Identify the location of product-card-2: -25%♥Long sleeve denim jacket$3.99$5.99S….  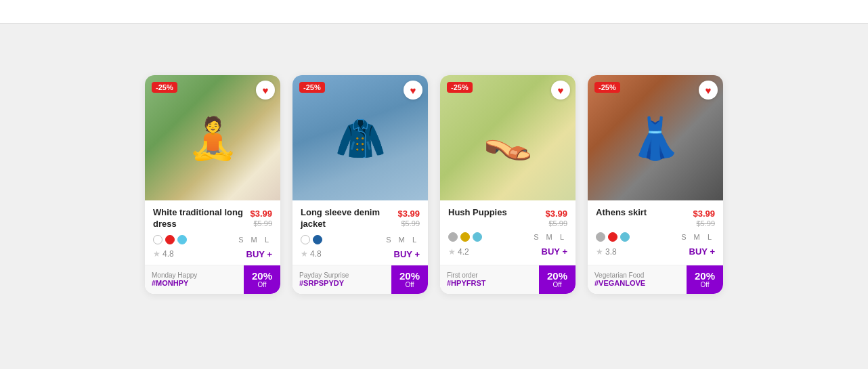
(360, 184).